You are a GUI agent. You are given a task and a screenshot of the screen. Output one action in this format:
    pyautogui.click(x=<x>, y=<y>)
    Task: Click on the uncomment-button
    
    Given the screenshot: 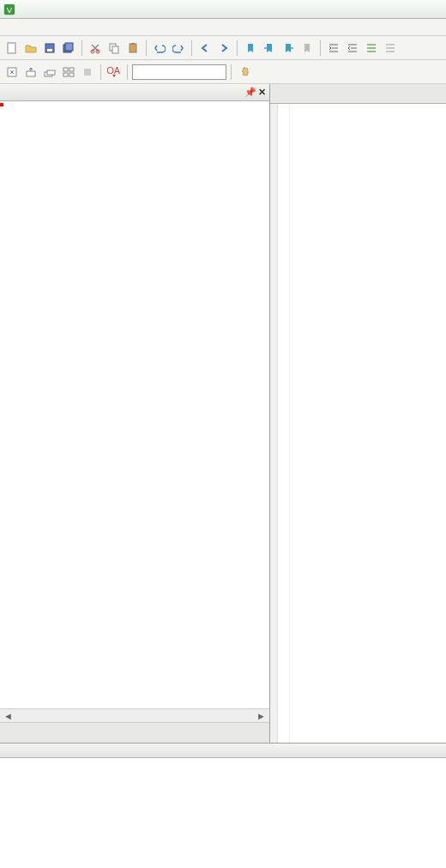 What is the action you would take?
    pyautogui.click(x=390, y=48)
    